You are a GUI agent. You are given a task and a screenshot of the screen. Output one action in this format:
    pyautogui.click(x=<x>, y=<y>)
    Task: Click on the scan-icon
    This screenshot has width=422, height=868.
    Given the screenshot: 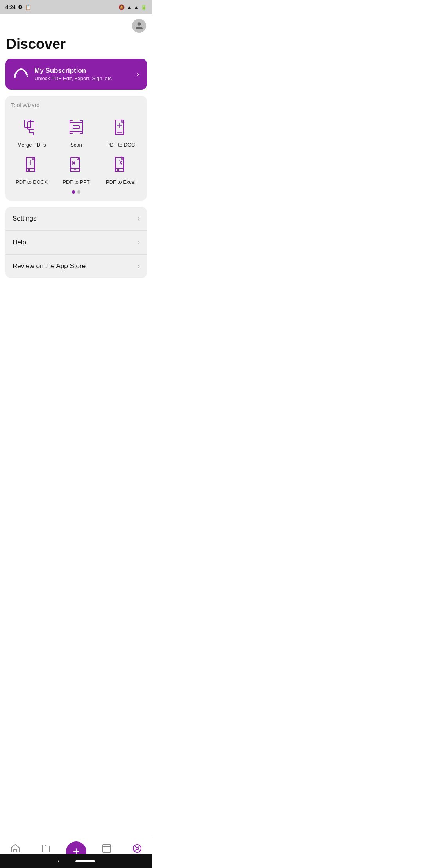 What is the action you would take?
    pyautogui.click(x=76, y=127)
    